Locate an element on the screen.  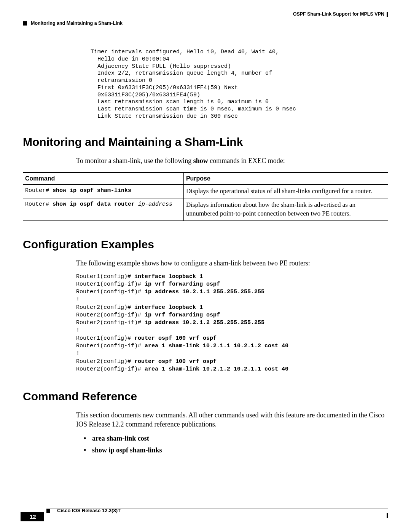
footer-page-number: 12 is located at coordinates (32, 517).